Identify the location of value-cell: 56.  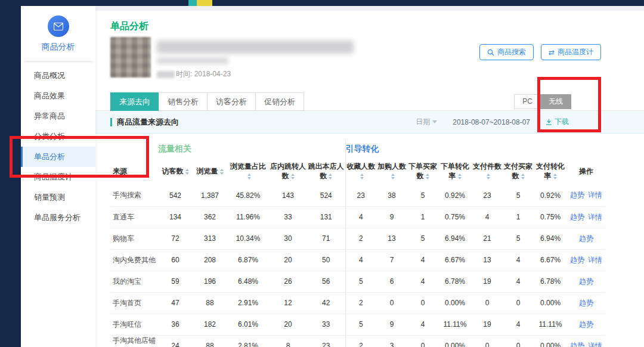
(326, 281).